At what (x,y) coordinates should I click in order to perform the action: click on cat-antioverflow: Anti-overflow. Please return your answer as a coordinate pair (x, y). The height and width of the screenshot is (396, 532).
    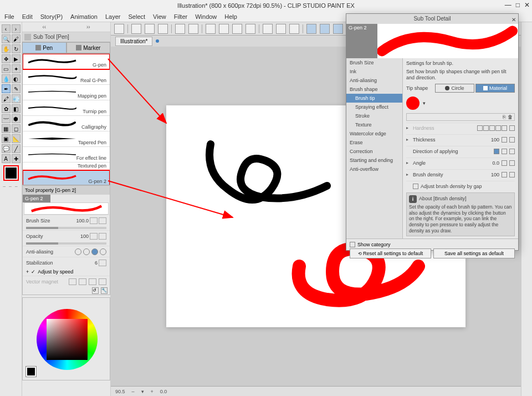
    Looking at the image, I should click on (375, 169).